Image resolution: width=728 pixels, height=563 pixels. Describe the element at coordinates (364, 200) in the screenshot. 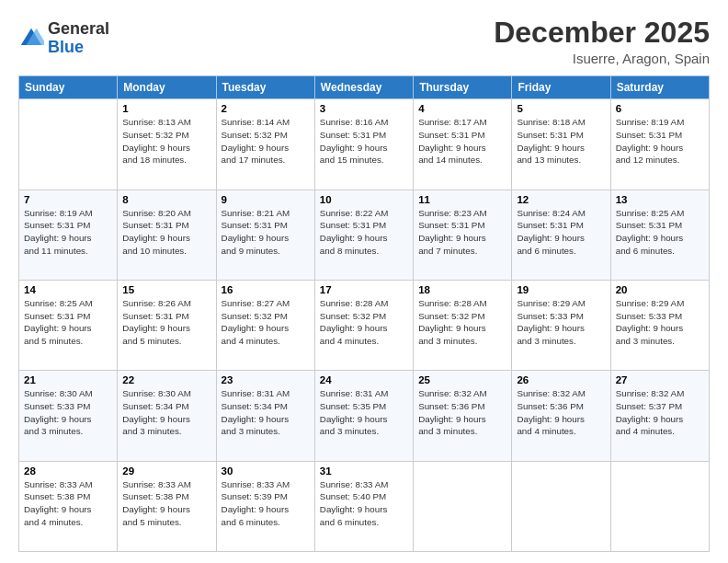

I see `day-number: 10` at that location.